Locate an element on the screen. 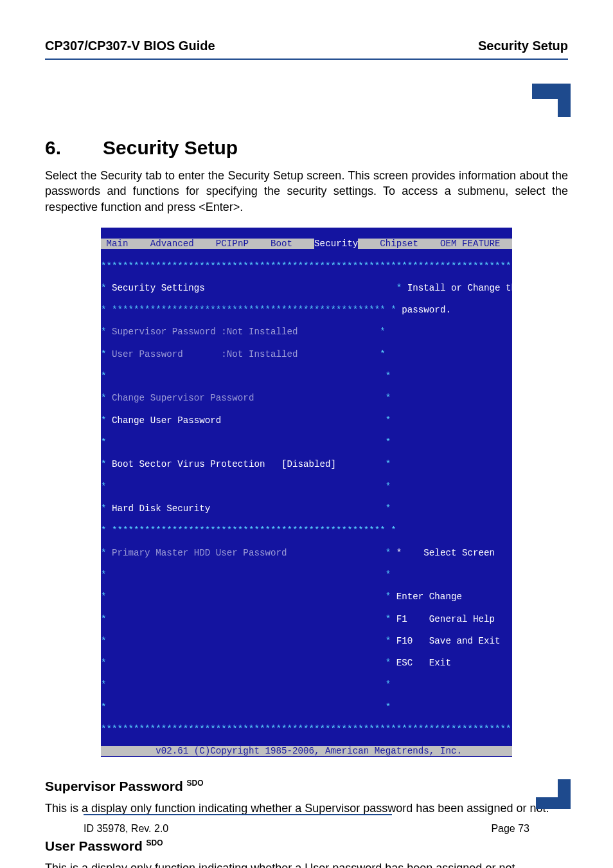 The image size is (613, 868). select-screen-arrow: * is located at coordinates (400, 553).